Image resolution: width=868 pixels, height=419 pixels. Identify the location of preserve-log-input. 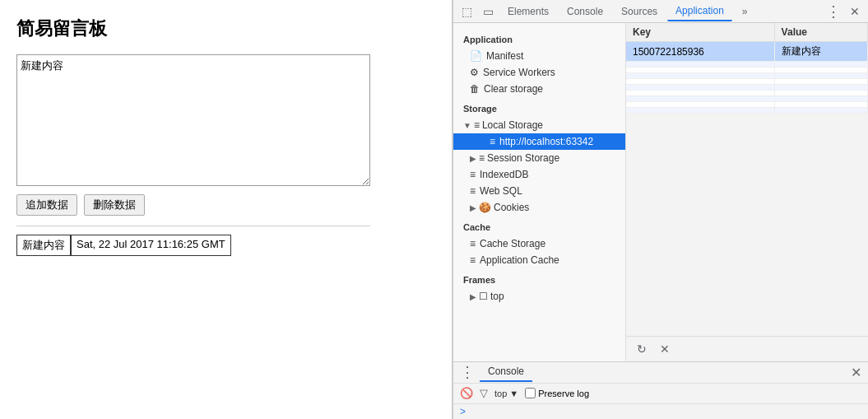
(530, 393).